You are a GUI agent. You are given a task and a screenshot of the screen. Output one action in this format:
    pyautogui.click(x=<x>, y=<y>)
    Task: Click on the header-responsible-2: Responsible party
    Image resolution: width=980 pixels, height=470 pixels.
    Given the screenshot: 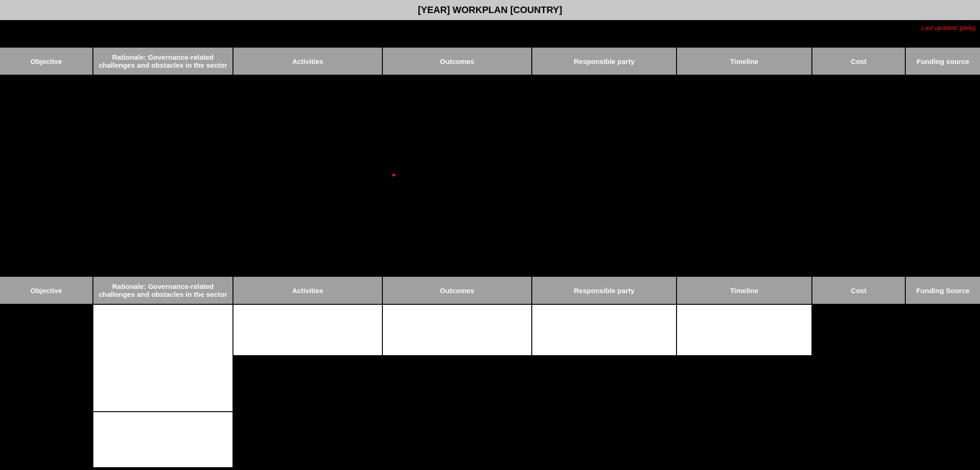 What is the action you would take?
    pyautogui.click(x=605, y=291)
    